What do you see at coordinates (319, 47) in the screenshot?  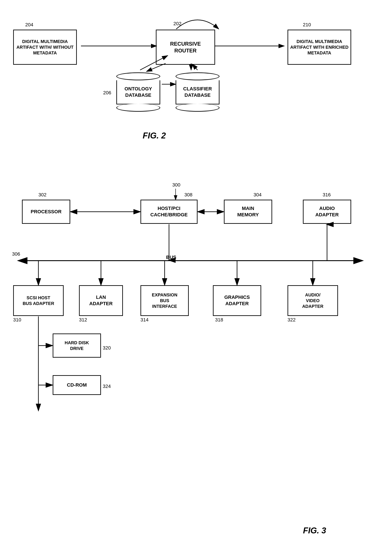 I see `artifact-out-box: DIGITAL MULTIMEDIA ARTIFACT WITH ENRICHE…` at bounding box center [319, 47].